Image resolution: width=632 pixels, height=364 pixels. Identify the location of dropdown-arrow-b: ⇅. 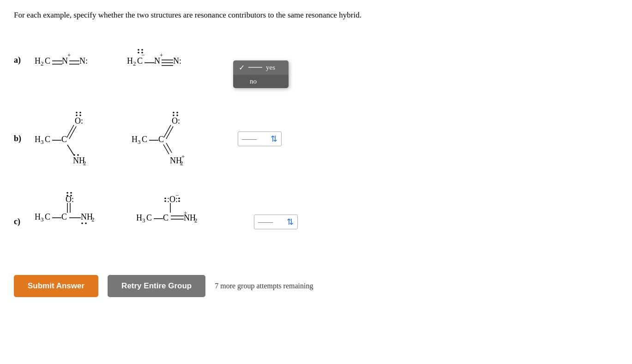
(274, 139).